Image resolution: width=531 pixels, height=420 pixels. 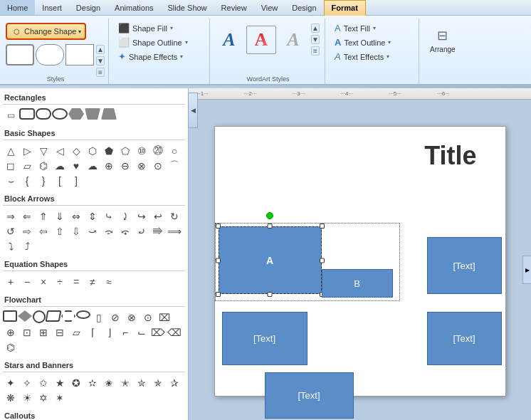 What do you see at coordinates (60, 181) in the screenshot?
I see `bs-26: [` at bounding box center [60, 181].